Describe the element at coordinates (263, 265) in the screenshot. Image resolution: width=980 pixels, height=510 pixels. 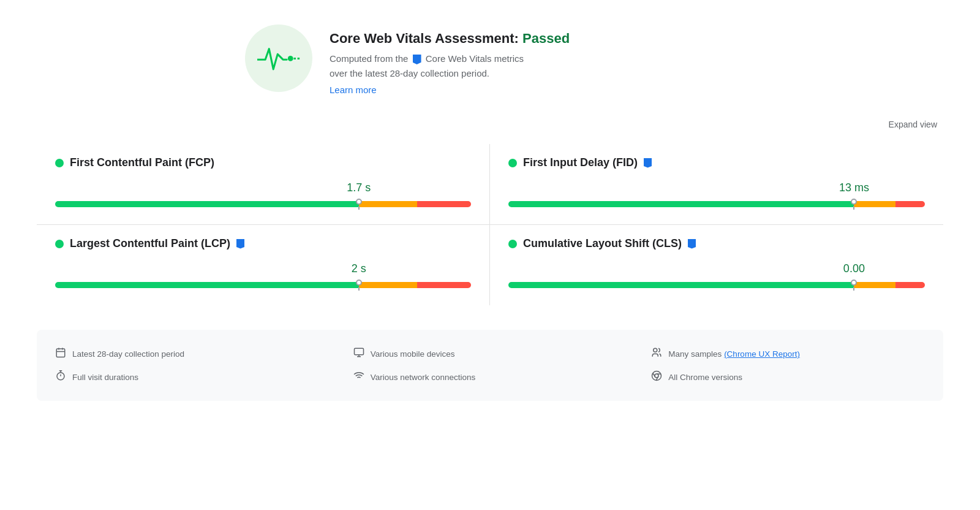
I see `metric-cell-lcp: Largest Contentful Paint (LCP)2 s` at that location.